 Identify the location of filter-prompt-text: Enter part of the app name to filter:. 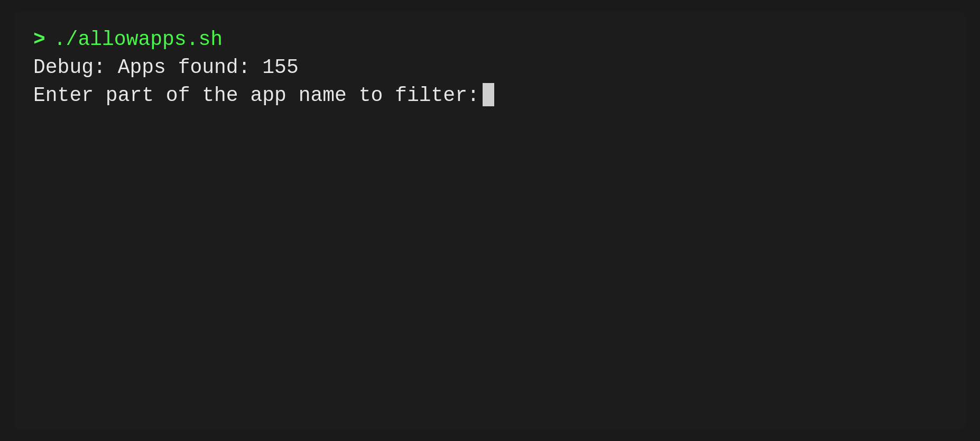
(256, 95).